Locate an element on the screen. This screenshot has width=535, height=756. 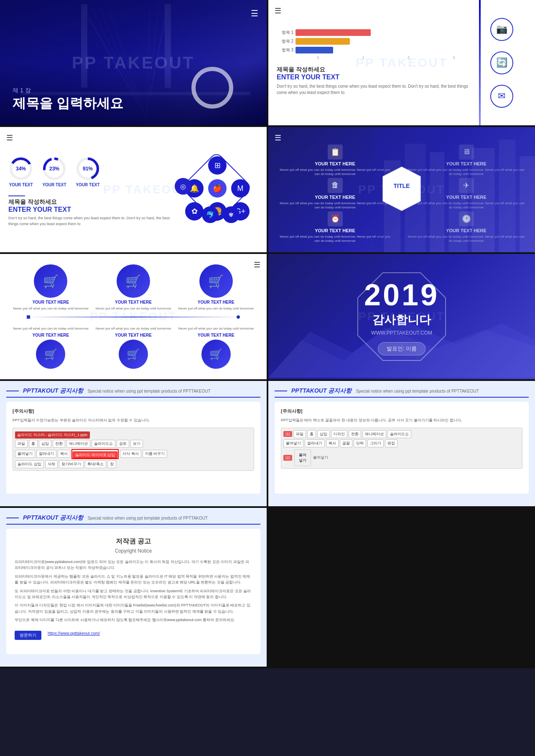
pie-label-2: YOUR TEXT is located at coordinates (54, 185).